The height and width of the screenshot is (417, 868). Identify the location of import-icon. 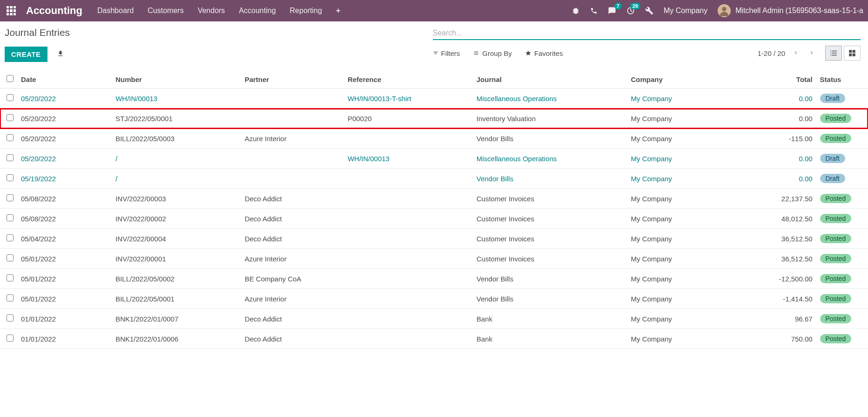
(61, 54).